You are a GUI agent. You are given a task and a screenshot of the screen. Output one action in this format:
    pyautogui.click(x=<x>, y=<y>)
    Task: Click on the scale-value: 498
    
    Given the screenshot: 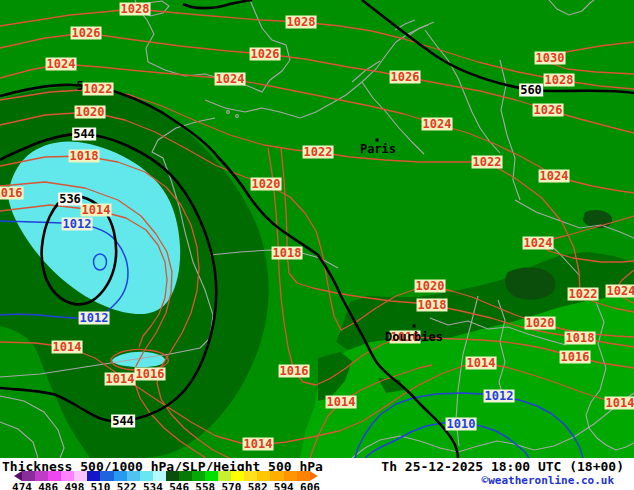 What is the action you would take?
    pyautogui.click(x=74, y=486)
    